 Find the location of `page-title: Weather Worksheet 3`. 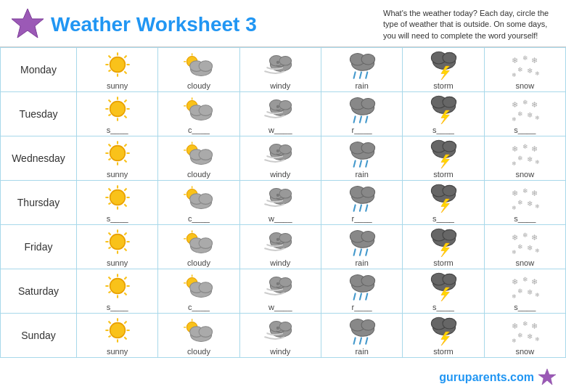

page-title: Weather Worksheet 3 is located at coordinates (217, 25).